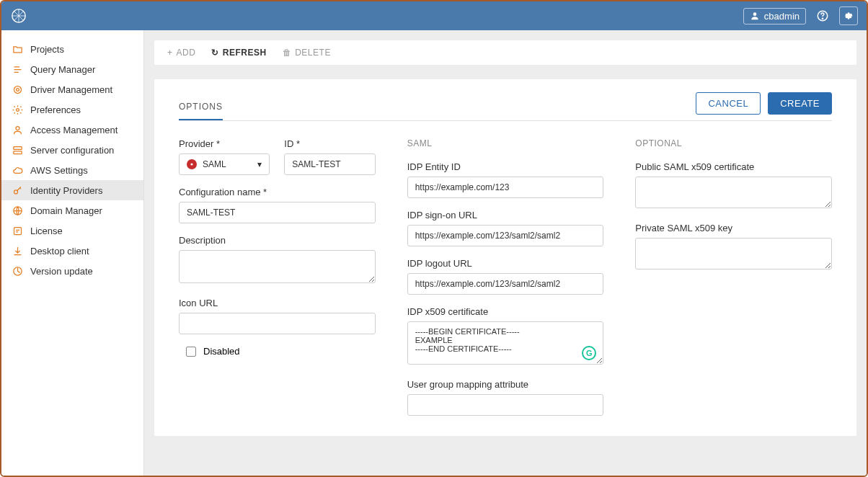  I want to click on config-name-input, so click(277, 213).